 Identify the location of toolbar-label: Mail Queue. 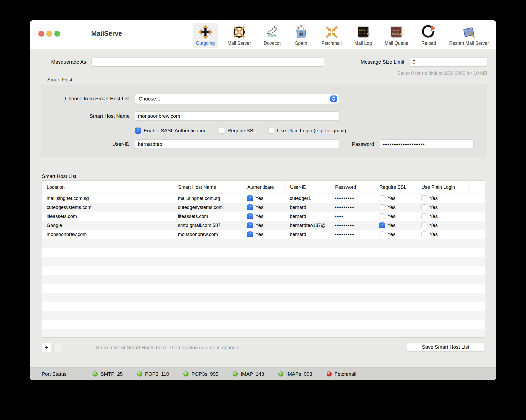
(397, 43).